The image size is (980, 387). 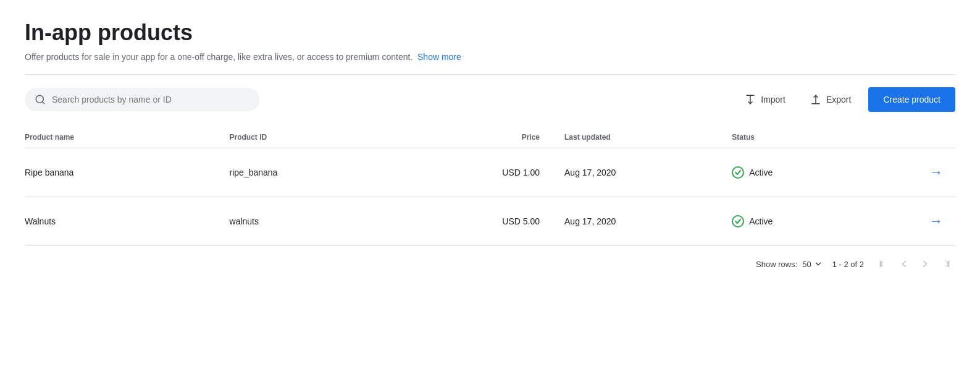 What do you see at coordinates (946, 264) in the screenshot?
I see `last-page-button` at bounding box center [946, 264].